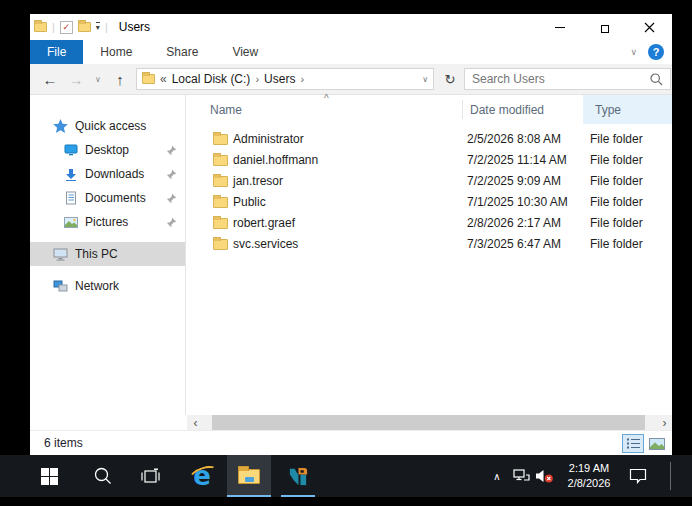  Describe the element at coordinates (657, 444) in the screenshot. I see `large-icons-view-button` at that location.